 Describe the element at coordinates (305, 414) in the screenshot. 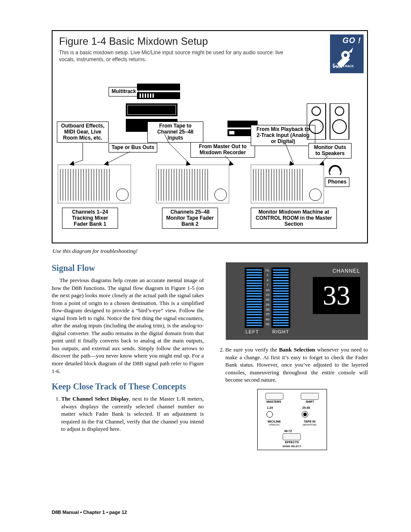

I see `radio-on-icon` at that location.